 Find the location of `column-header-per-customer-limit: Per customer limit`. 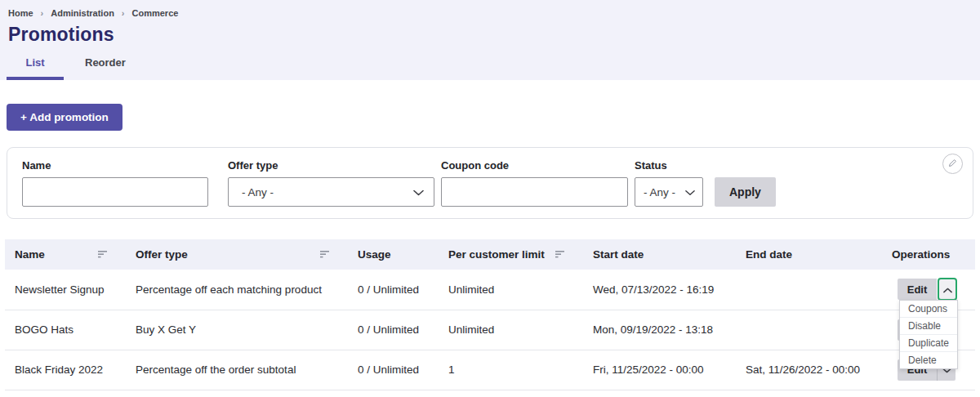

column-header-per-customer-limit: Per customer limit is located at coordinates (511, 255).